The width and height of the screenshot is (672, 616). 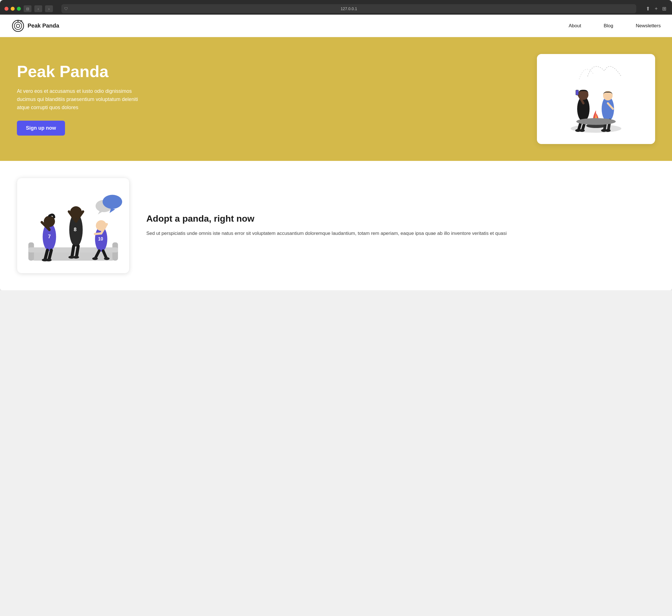 What do you see at coordinates (73, 225) in the screenshot?
I see `team-illustration: 7 8` at bounding box center [73, 225].